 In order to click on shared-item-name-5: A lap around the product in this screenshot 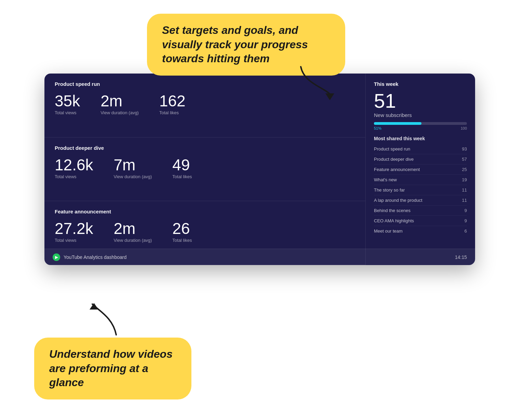, I will do `click(398, 200)`.